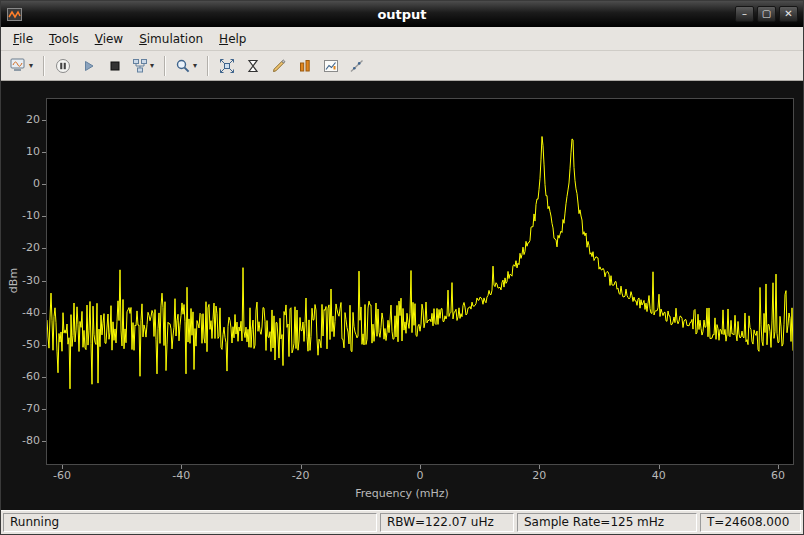  I want to click on pause-button, so click(63, 66).